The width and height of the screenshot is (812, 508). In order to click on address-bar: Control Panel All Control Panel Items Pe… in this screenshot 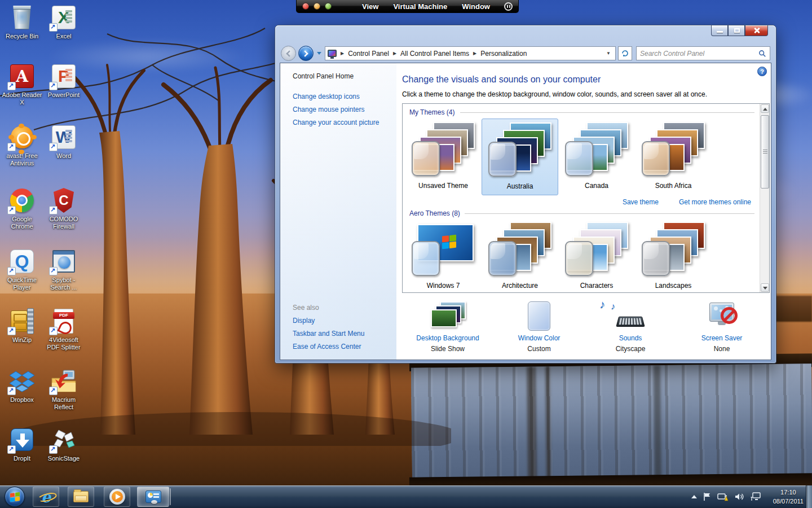, I will do `click(470, 53)`.